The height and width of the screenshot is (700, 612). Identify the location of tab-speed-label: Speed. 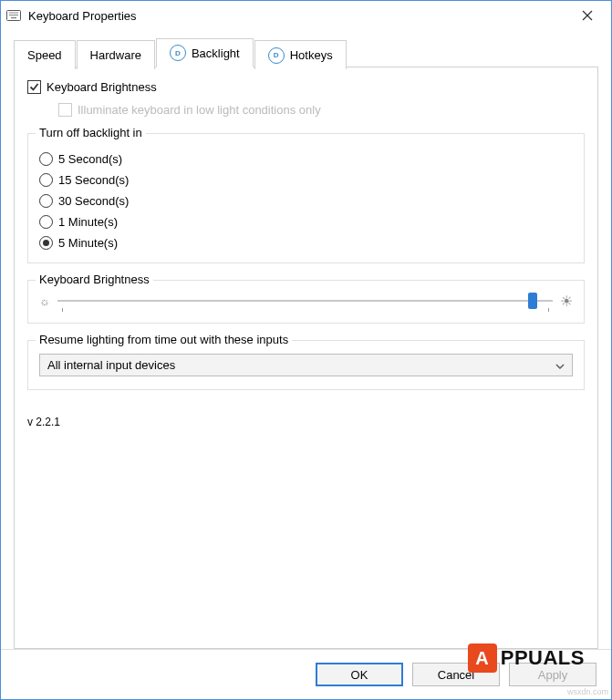
(45, 55).